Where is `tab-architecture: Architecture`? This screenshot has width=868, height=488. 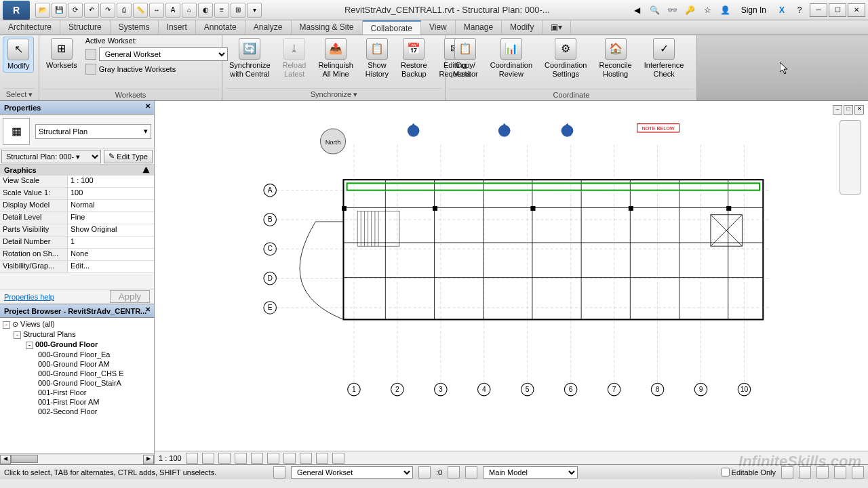
tab-architecture: Architecture is located at coordinates (30, 27).